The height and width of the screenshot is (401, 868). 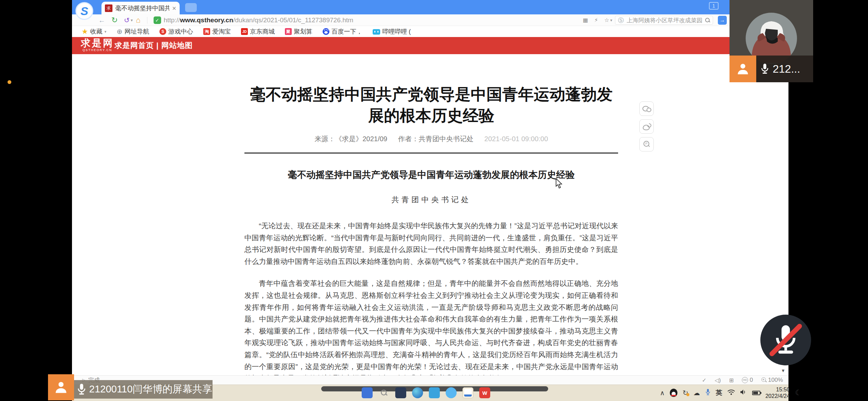 I want to click on bookmark-nav-site: ⊕网址导航, so click(x=133, y=32).